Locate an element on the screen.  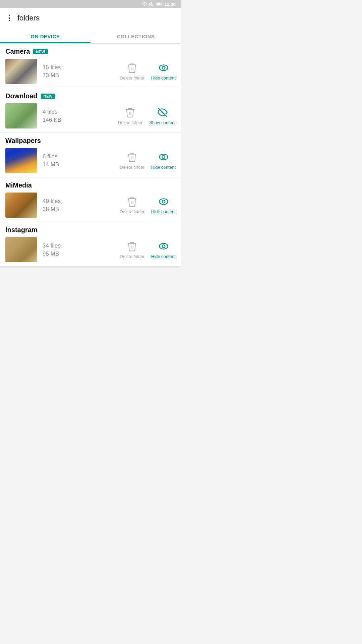
folder-files: 4 files is located at coordinates (78, 112).